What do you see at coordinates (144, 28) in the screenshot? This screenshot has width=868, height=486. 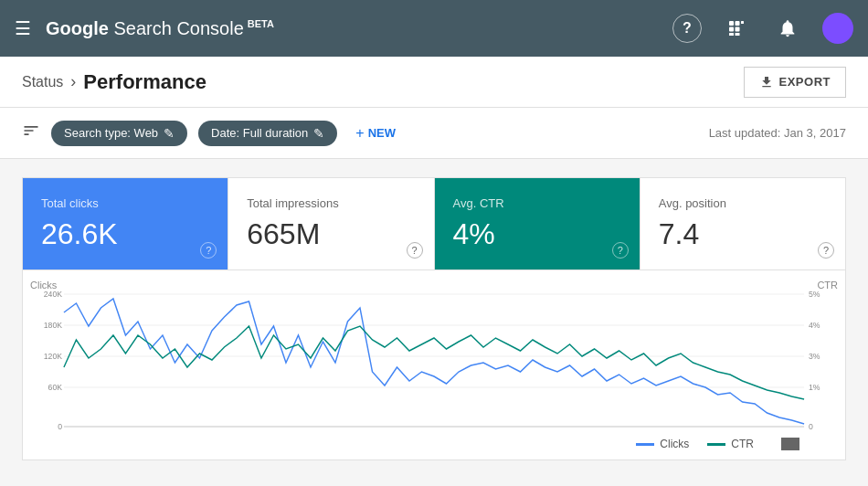 I see `header-left: ☰ Google Search ConsoleBETA` at bounding box center [144, 28].